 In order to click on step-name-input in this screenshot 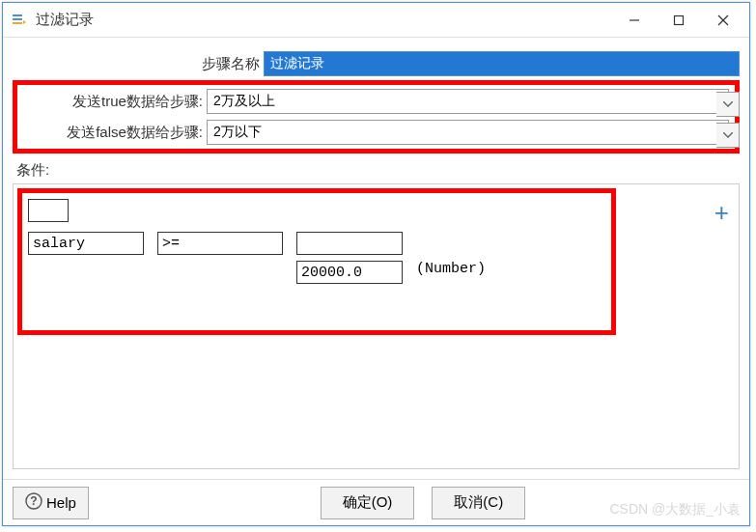, I will do `click(502, 64)`.